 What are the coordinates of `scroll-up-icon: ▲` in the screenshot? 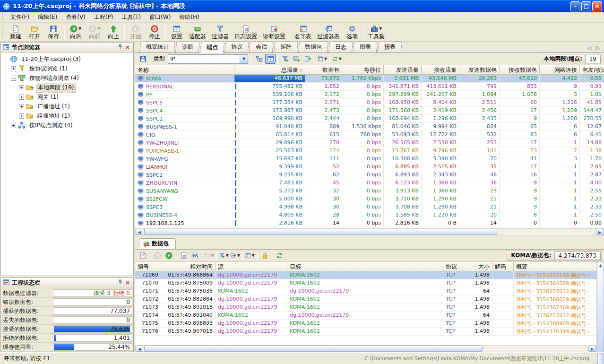 It's located at (600, 307).